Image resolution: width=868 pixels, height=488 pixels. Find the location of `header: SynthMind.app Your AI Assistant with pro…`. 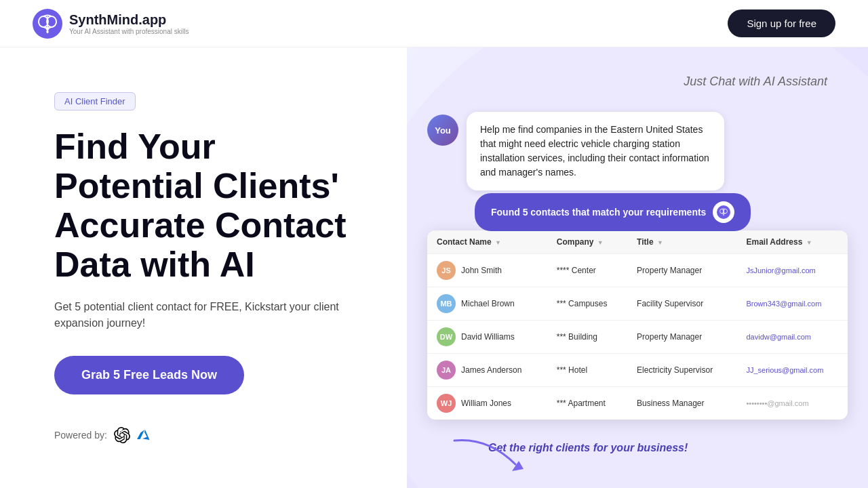

header: SynthMind.app Your AI Assistant with pro… is located at coordinates (434, 24).